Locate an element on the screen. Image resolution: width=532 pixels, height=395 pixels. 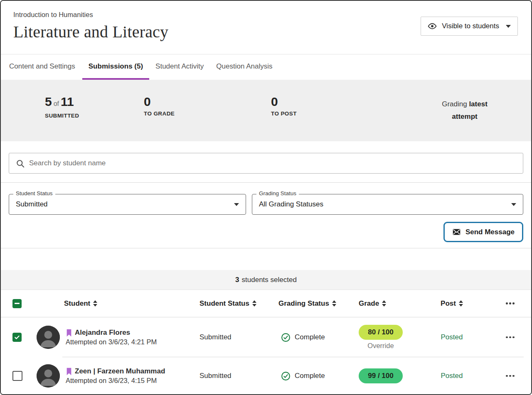
column-header-student-status: Student Status is located at coordinates (232, 304).